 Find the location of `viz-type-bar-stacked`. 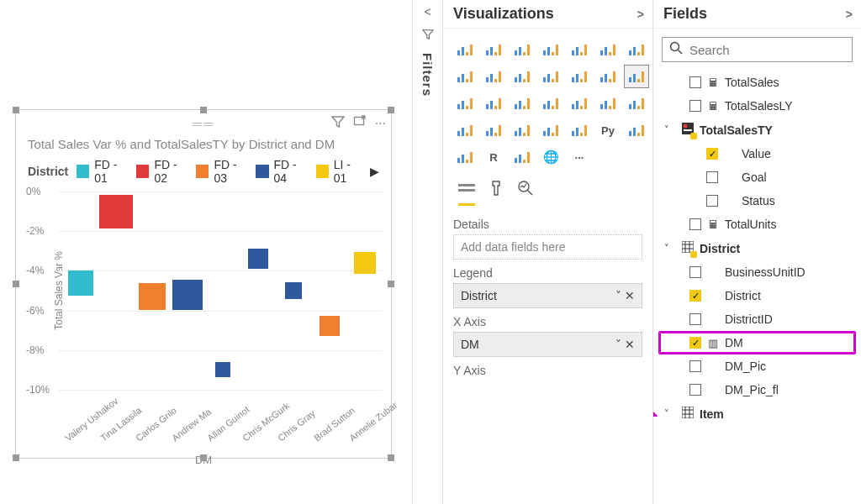

viz-type-bar-stacked is located at coordinates (465, 50).